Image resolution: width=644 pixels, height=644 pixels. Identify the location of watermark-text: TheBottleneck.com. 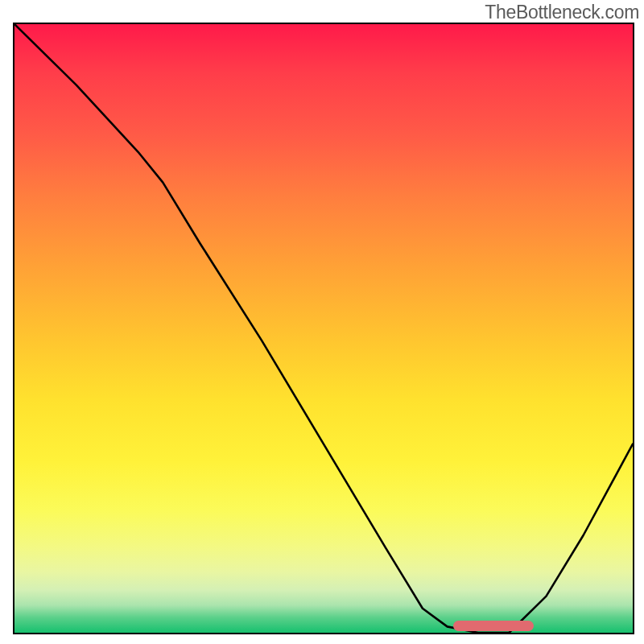
(562, 13).